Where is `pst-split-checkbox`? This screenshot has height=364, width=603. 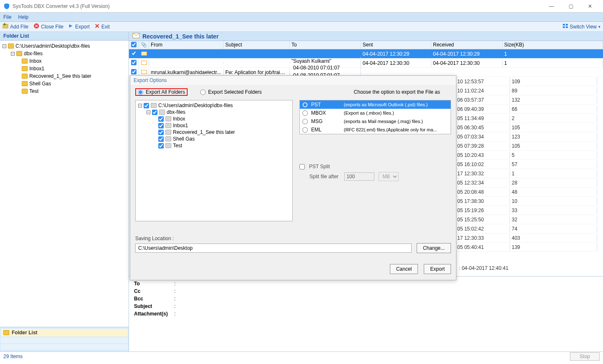
pst-split-checkbox is located at coordinates (302, 167).